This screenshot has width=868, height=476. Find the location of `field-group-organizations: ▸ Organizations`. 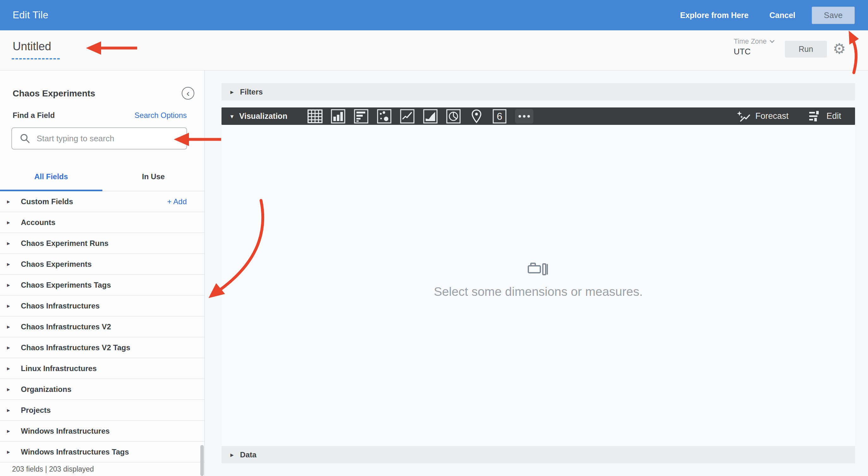

field-group-organizations: ▸ Organizations is located at coordinates (102, 389).